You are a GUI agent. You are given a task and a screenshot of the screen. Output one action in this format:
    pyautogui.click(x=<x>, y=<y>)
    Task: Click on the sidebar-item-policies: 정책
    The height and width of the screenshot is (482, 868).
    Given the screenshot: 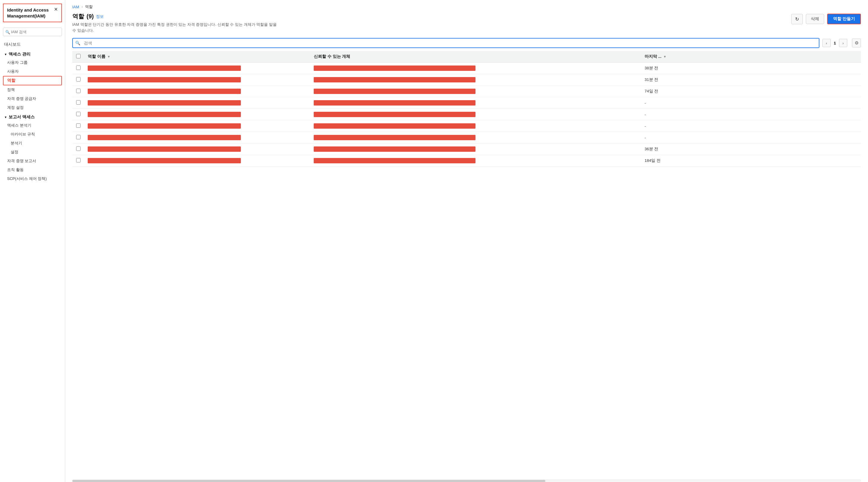 What is the action you would take?
    pyautogui.click(x=32, y=90)
    